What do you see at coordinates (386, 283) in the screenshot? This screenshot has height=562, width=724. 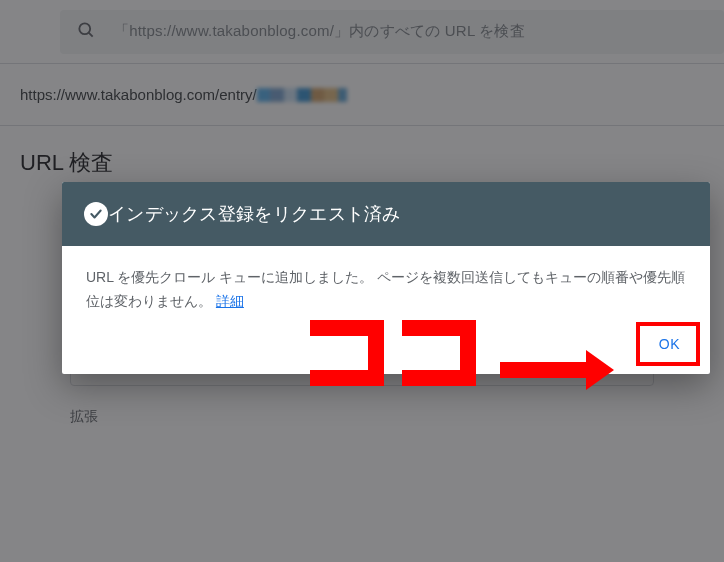 I see `dialog-body: URL を優先クロール キューに追加しました。 ページを複数回送信してもキューの…` at bounding box center [386, 283].